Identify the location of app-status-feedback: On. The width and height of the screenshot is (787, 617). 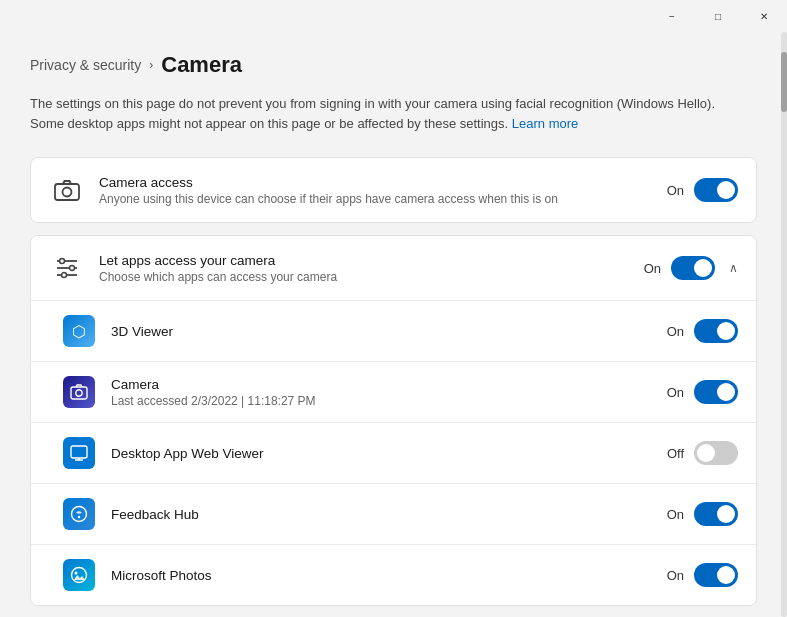
(676, 514).